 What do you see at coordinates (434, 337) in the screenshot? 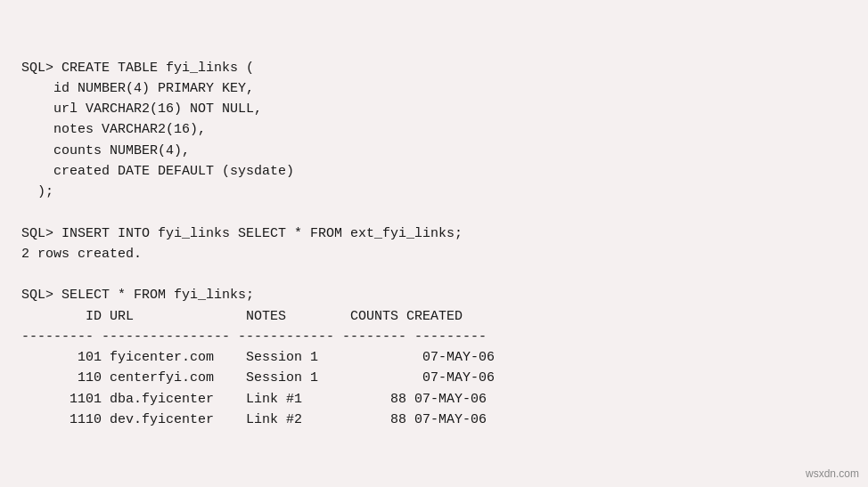
I see `terminal-line: --------- ---------------- ------------ …` at bounding box center [434, 337].